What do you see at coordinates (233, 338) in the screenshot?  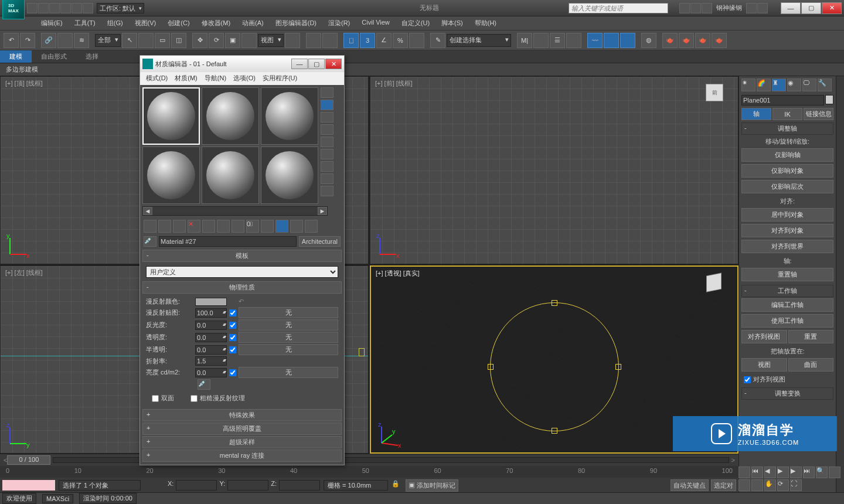 I see `transparency-checkbox` at bounding box center [233, 338].